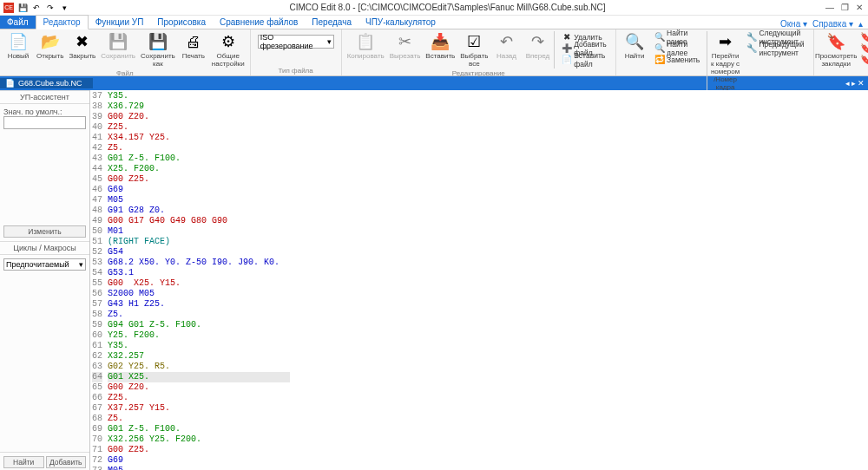  What do you see at coordinates (861, 83) in the screenshot?
I see `tab-close-icon: ✕` at bounding box center [861, 83].